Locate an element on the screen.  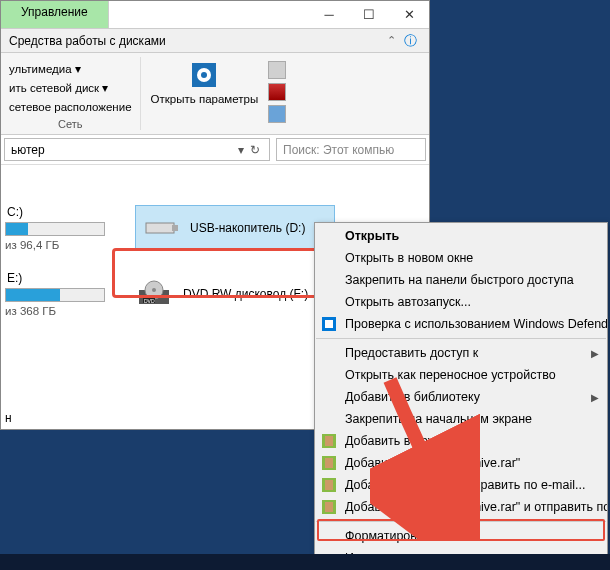
ctx-windows-defender: Проверка с использованием Windows Defend… is located at coordinates (461, 324).